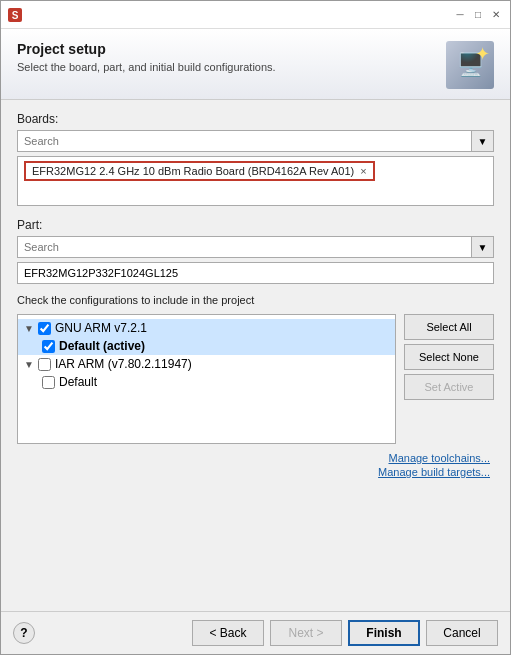 This screenshot has width=511, height=655. I want to click on title-bar: S ─ □ ✕, so click(256, 15).